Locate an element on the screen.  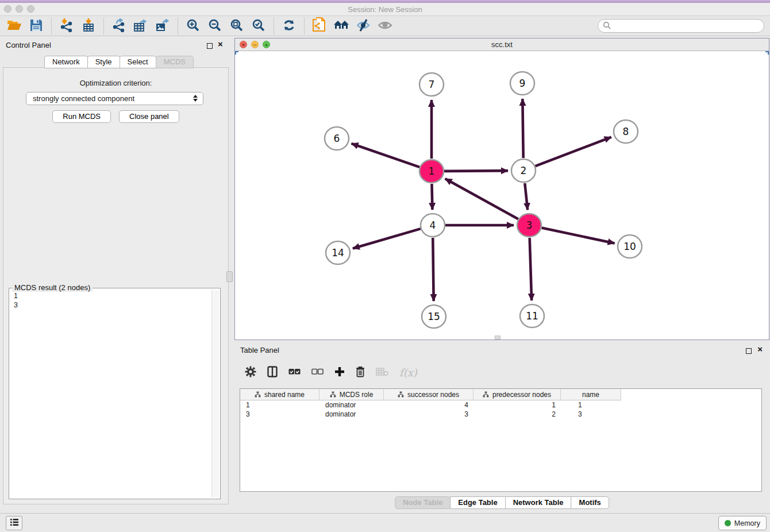
float-panel-icon is located at coordinates (210, 46).